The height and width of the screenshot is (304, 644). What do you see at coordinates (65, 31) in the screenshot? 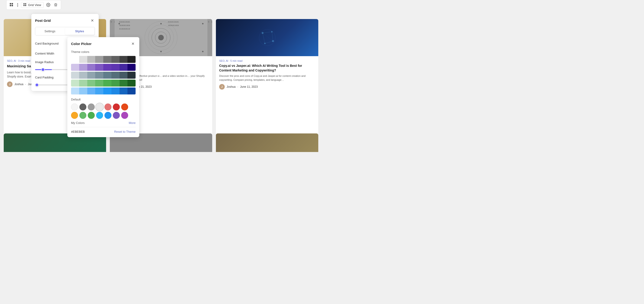
I see `panel-tabs: Settings Styles` at bounding box center [65, 31].